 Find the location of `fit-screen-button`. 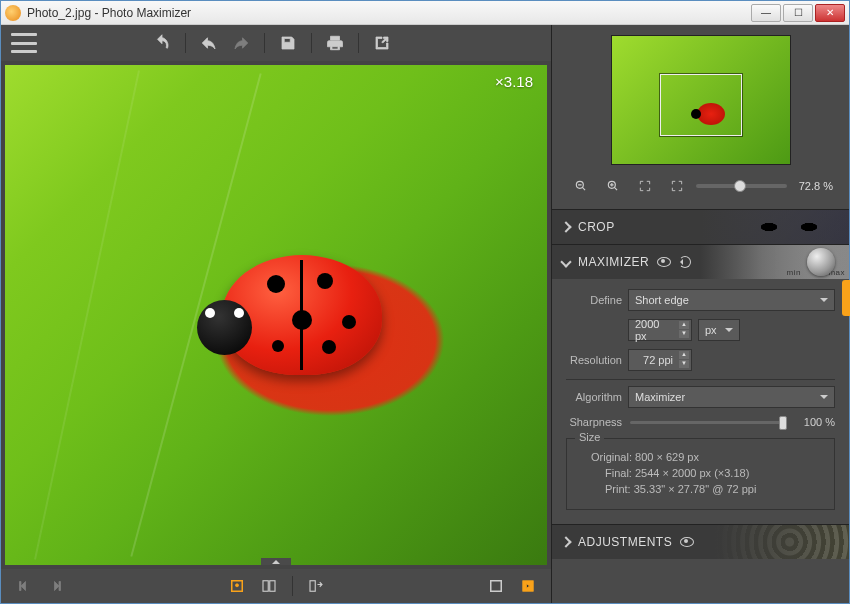

fit-screen-button is located at coordinates (496, 586).